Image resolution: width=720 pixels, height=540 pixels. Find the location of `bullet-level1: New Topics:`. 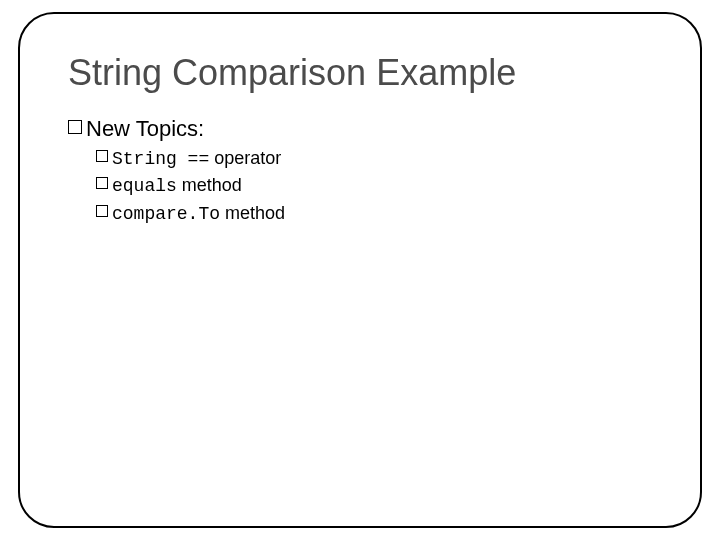

bullet-level1: New Topics: is located at coordinates (364, 129).